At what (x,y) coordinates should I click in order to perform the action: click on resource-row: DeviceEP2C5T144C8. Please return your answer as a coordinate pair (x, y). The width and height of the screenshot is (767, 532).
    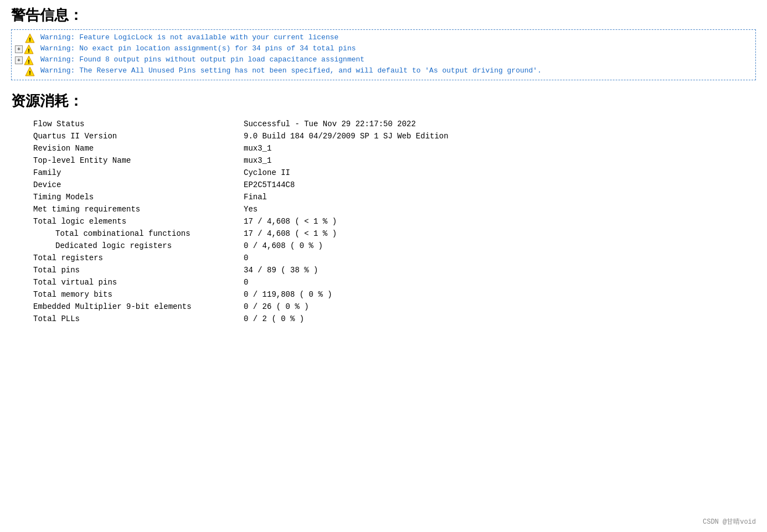
    Looking at the image, I should click on (394, 185).